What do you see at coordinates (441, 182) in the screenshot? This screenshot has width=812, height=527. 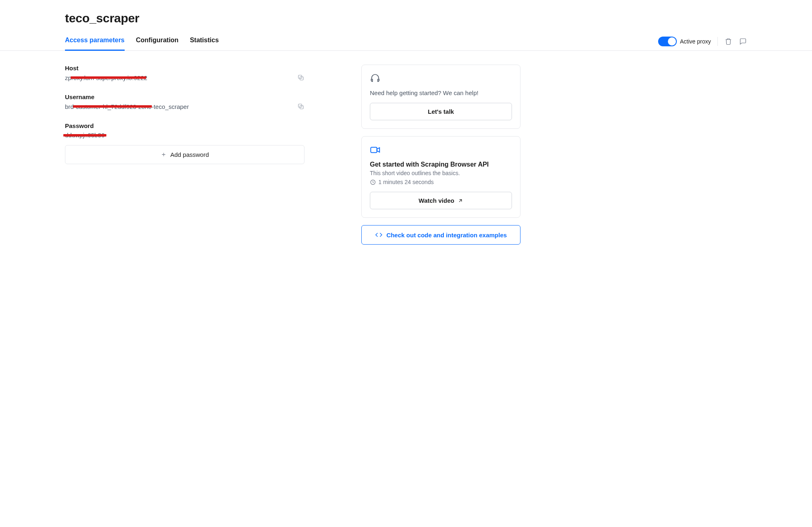 I see `video-card-duration: 1 minutes 24 seconds` at bounding box center [441, 182].